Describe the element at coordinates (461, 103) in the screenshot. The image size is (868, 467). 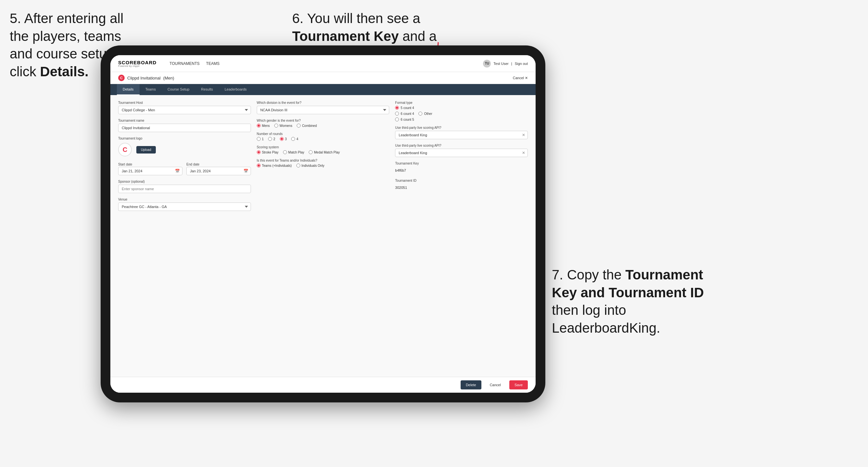
I see `format-label: Format type` at that location.